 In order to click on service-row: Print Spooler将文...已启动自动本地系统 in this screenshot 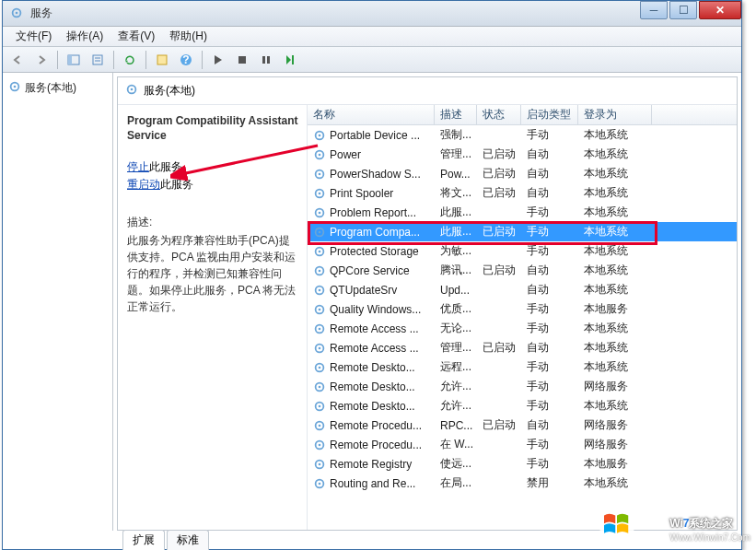, I will do `click(522, 193)`.